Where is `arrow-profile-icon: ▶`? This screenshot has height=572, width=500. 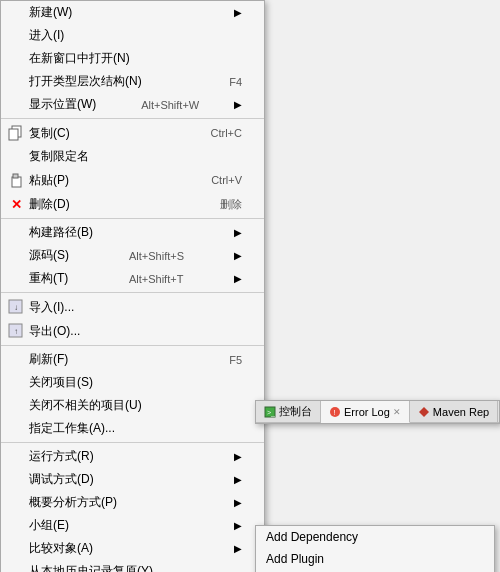
arrow-profile-icon: ▶ is located at coordinates (233, 502).